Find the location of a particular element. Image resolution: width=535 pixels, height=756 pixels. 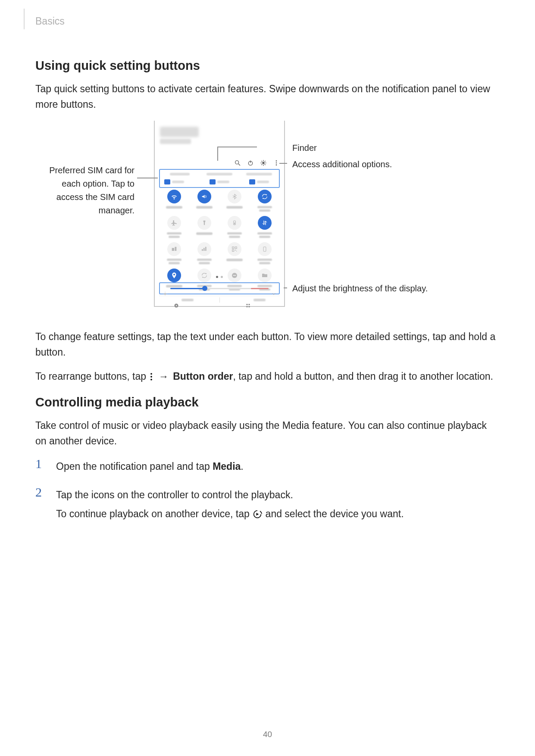

qs-tile-wifi is located at coordinates (174, 201).